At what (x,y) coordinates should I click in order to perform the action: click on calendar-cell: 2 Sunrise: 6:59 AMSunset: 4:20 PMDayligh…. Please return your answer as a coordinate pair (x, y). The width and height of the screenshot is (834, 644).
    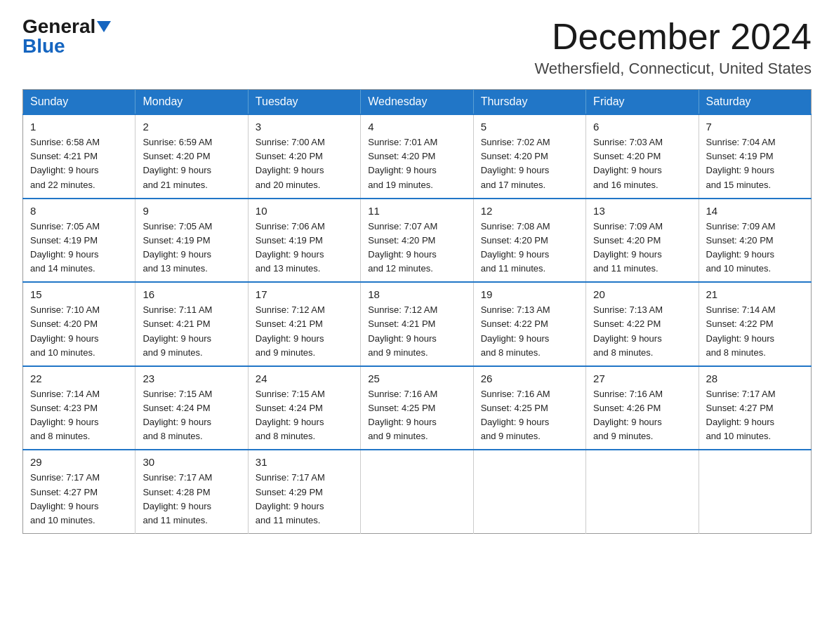
    Looking at the image, I should click on (192, 156).